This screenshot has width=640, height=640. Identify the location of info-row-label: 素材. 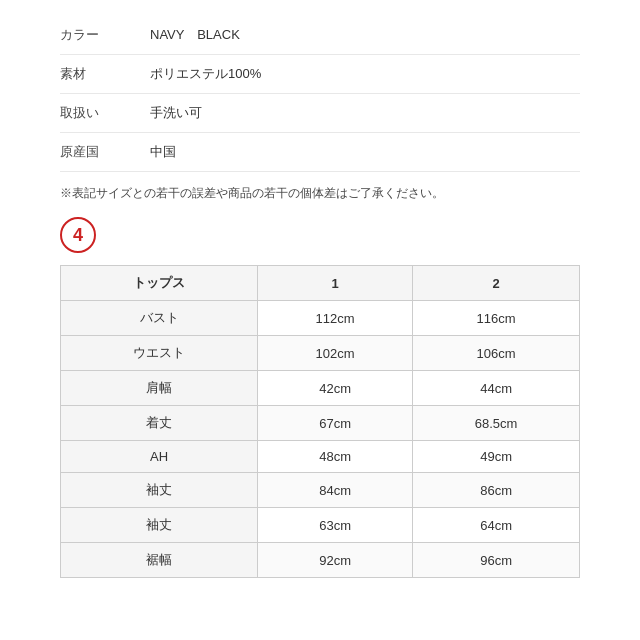
(105, 74).